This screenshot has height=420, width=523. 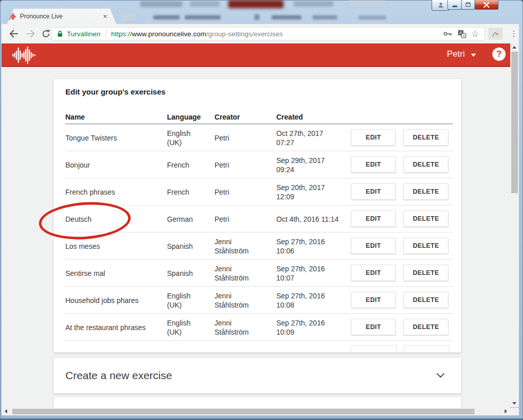 What do you see at coordinates (514, 404) in the screenshot?
I see `scroll-down-arrow` at bounding box center [514, 404].